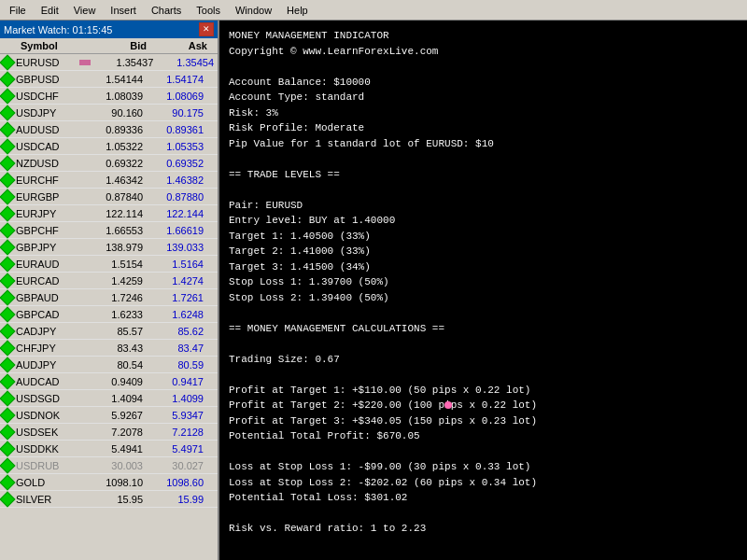  I want to click on symbol-label: USDDKK, so click(48, 449).